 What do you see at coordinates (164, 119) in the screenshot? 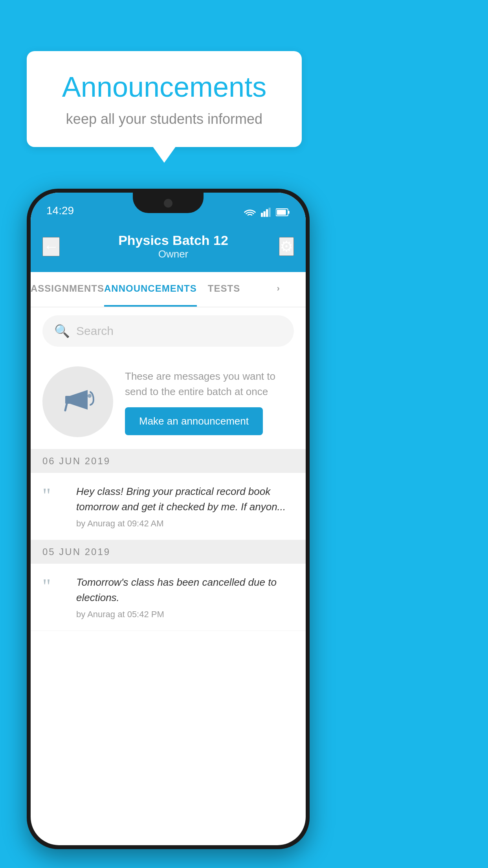
I see `bubble-subtitle: keep all your students informed` at bounding box center [164, 119].